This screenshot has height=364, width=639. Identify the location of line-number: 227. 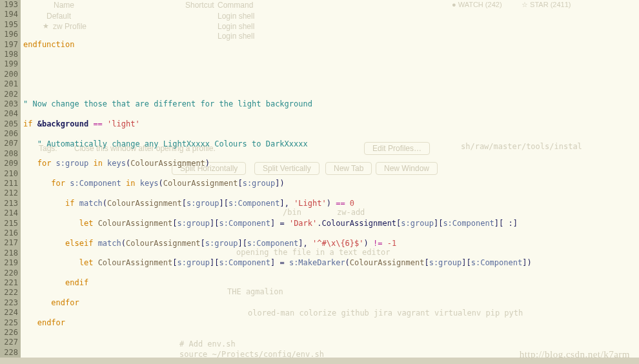
(10, 342).